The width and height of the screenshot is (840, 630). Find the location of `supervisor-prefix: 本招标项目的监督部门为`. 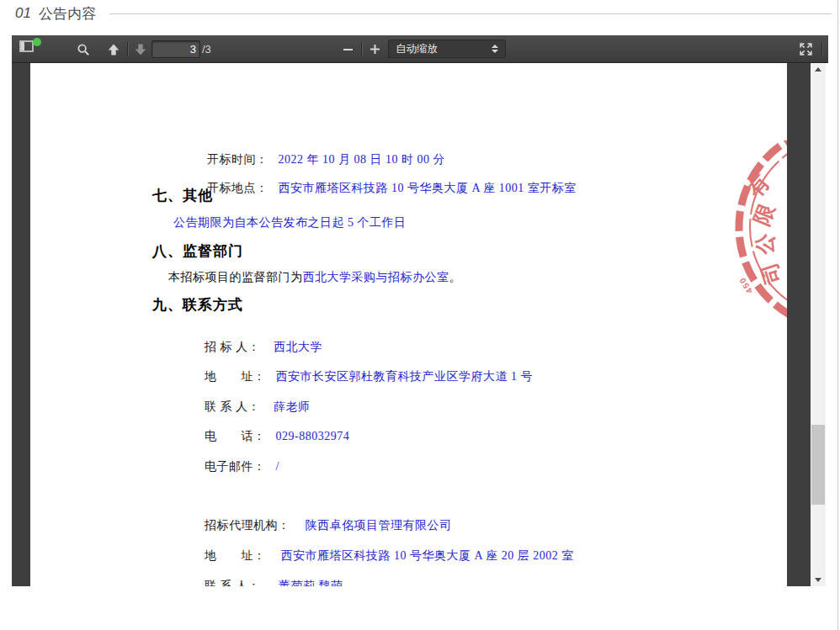

supervisor-prefix: 本招标项目的监督部门为 is located at coordinates (236, 278).